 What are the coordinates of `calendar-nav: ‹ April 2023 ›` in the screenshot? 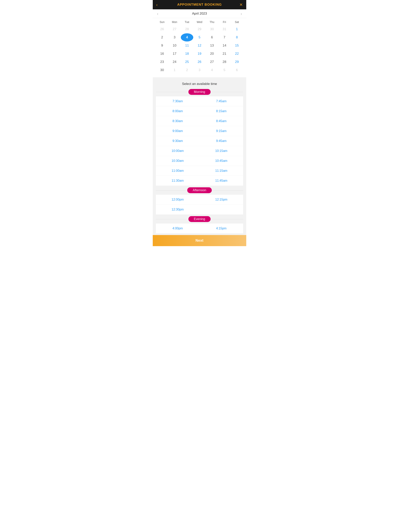 It's located at (200, 14).